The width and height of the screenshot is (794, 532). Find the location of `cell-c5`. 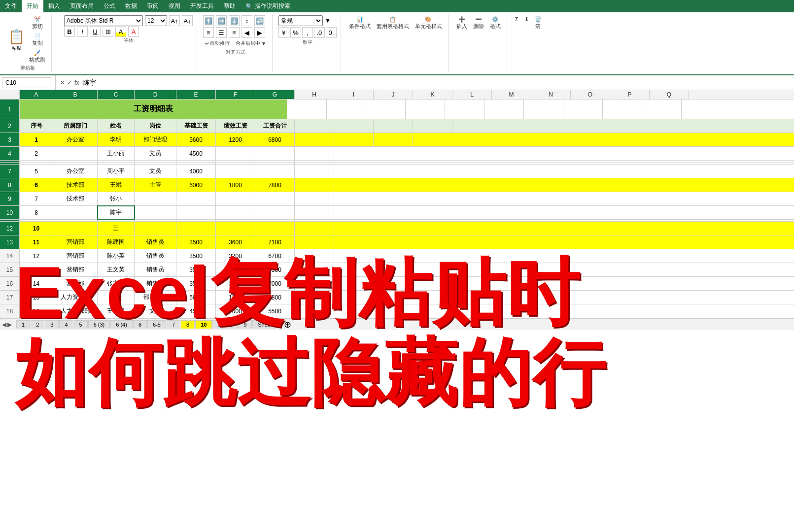

cell-c5 is located at coordinates (116, 162).